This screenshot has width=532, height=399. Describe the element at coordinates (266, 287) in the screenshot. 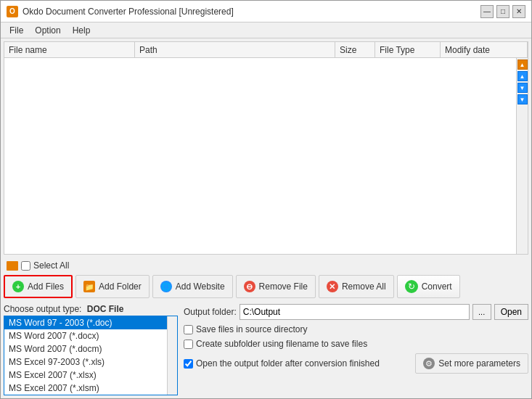

I see `toolbar-row: + Add Files 📁 Add Folder 🌐 Add Website ⊖…` at that location.